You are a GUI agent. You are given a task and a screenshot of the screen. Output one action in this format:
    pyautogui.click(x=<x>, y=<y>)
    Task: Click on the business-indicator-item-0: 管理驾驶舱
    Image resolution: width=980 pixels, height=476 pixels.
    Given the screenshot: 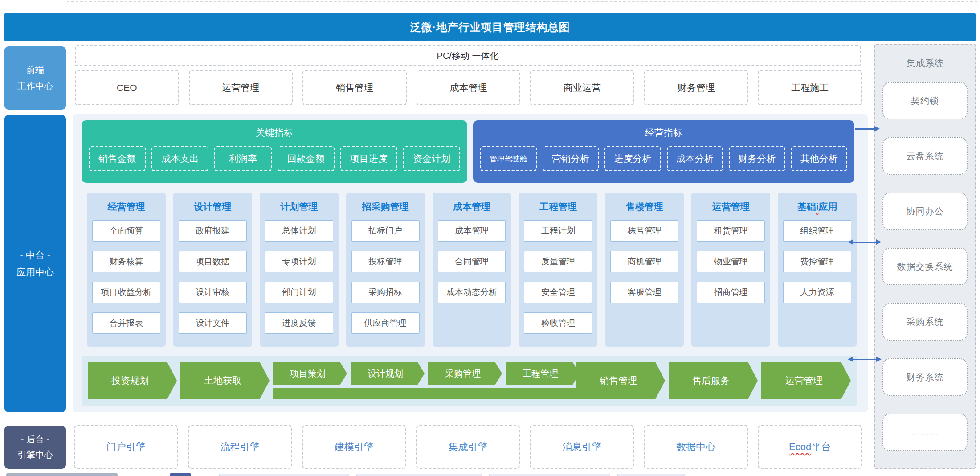 What is the action you would take?
    pyautogui.click(x=509, y=159)
    